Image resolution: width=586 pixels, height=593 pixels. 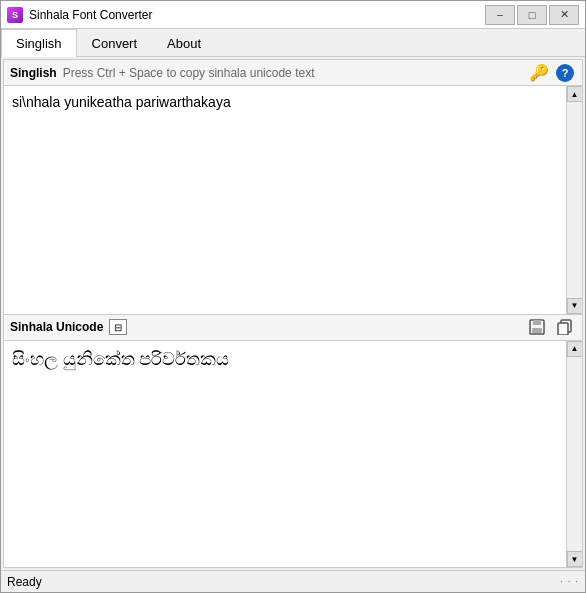 What do you see at coordinates (293, 73) in the screenshot?
I see `singlish-panel-header: Singlish Press Ctrl + Space to copy sinh…` at bounding box center [293, 73].